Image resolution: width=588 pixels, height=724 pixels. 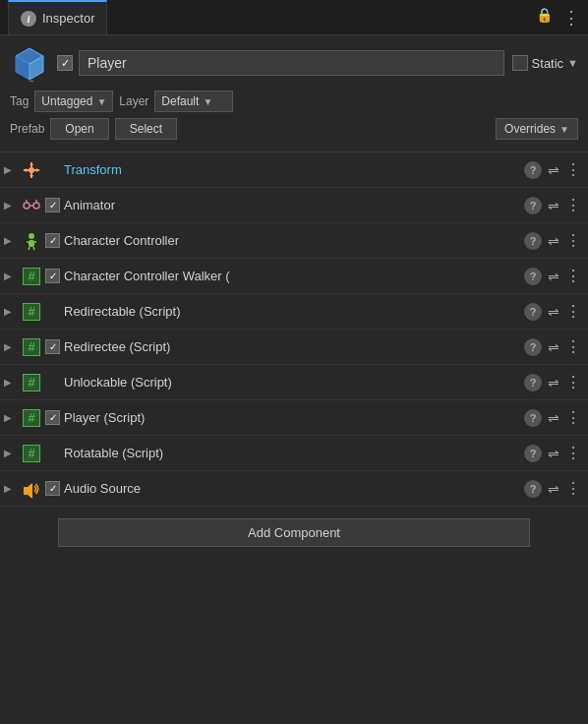 I want to click on add-component-button: Add Component, so click(x=294, y=533).